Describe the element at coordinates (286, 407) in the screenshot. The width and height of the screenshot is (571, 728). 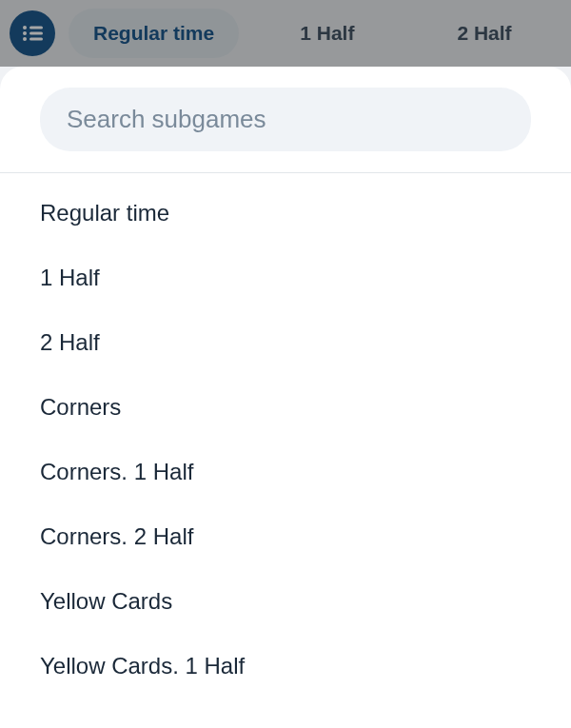
I see `list-item: Corners` at that location.